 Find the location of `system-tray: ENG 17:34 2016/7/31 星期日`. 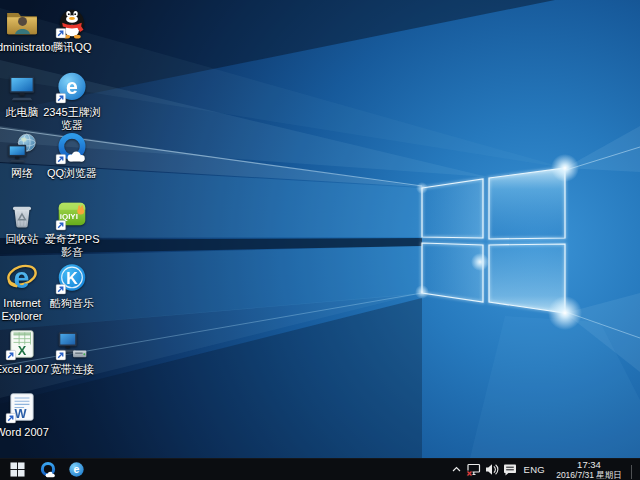

system-tray: ENG 17:34 2016/7/31 星期日 is located at coordinates (544, 470).